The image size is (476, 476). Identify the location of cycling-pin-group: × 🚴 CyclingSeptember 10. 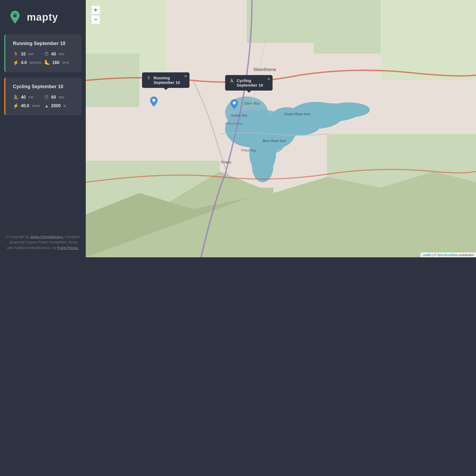
(234, 105).